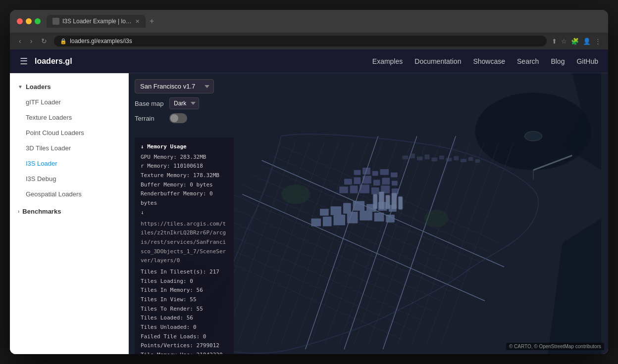 Image resolution: width=618 pixels, height=364 pixels. What do you see at coordinates (69, 212) in the screenshot?
I see `sidebar-section-benchmarks: › Benchmarks` at bounding box center [69, 212].